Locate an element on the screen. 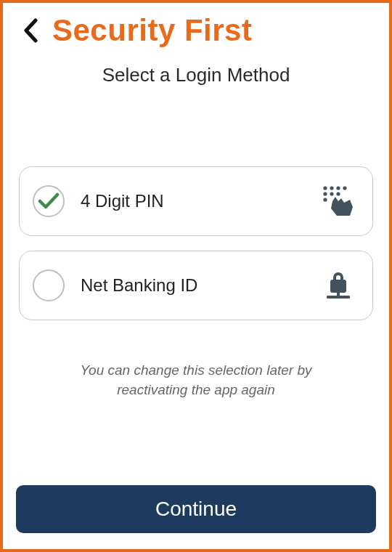 This screenshot has height=552, width=392. chevron-left-icon is located at coordinates (30, 31).